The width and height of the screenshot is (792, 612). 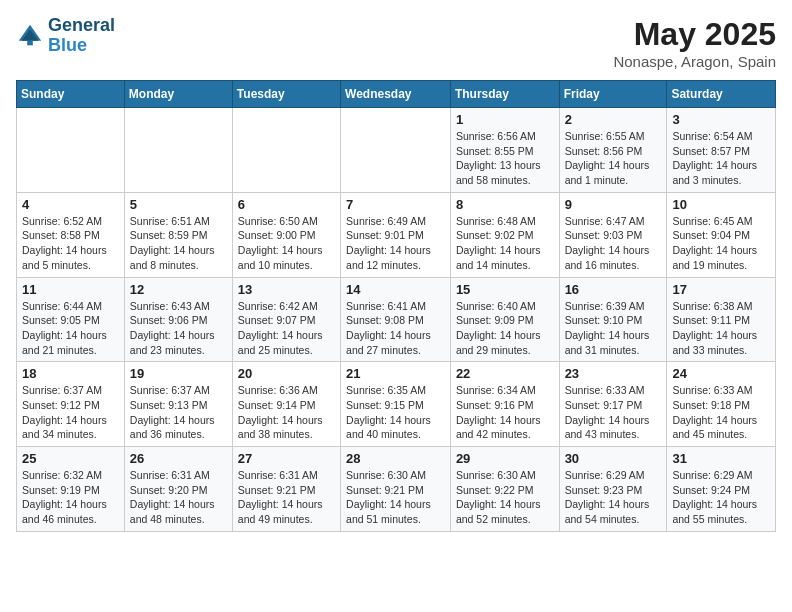 What do you see at coordinates (178, 404) in the screenshot?
I see `calendar-cell: 19Sunrise: 6:37 AMSunset: 9:13 PMDayligh…` at bounding box center [178, 404].